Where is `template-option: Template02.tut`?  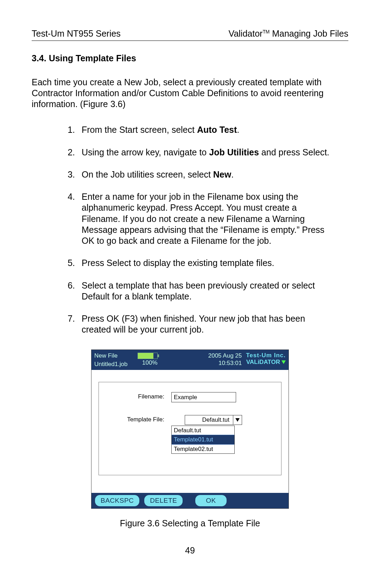
template-option: Template02.tut is located at coordinates (203, 449).